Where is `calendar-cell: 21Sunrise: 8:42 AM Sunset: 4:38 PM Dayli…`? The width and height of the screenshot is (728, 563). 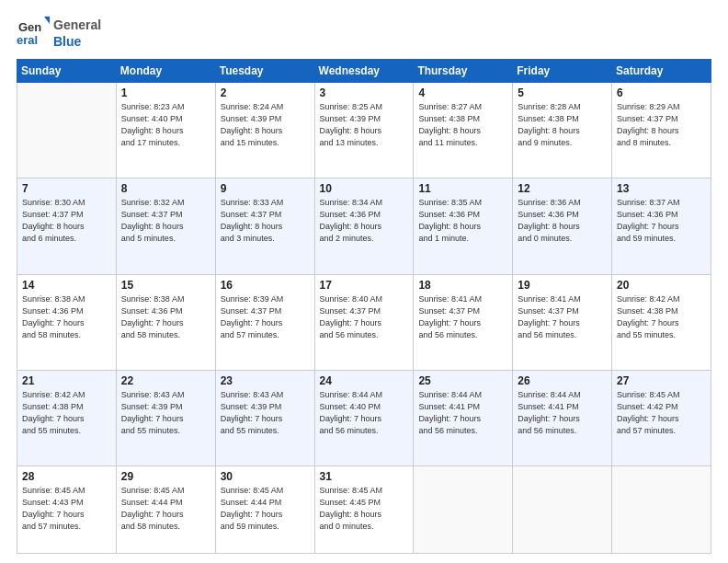 calendar-cell: 21Sunrise: 8:42 AM Sunset: 4:38 PM Dayli… is located at coordinates (67, 418).